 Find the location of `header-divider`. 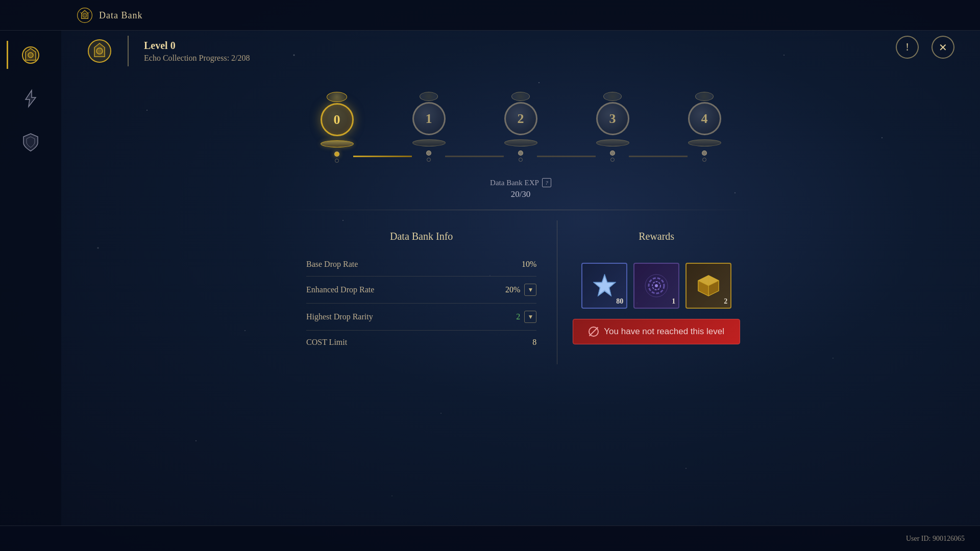

header-divider is located at coordinates (128, 51).